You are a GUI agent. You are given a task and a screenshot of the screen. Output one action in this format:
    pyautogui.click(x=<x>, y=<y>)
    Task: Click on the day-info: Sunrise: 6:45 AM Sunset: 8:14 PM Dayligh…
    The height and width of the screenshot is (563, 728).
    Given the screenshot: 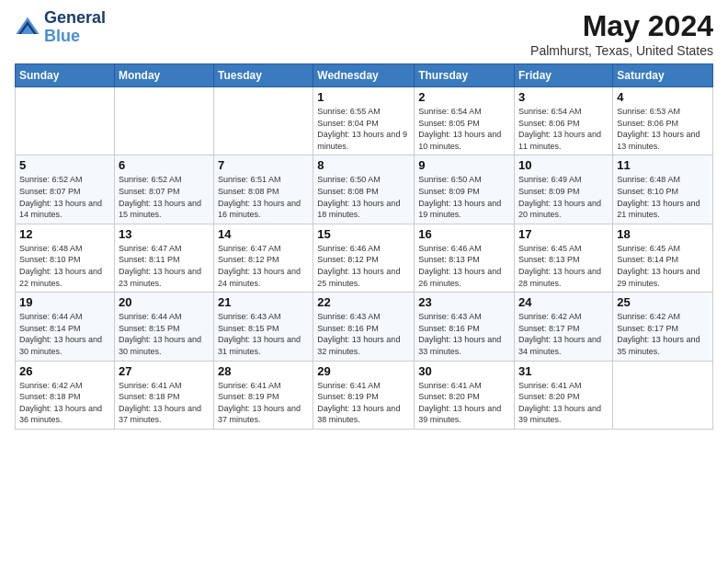 What is the action you would take?
    pyautogui.click(x=663, y=266)
    